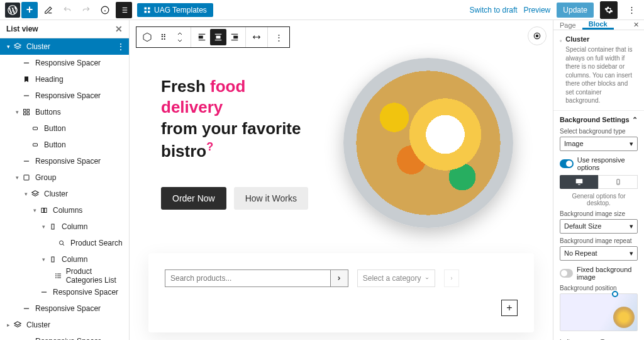  What do you see at coordinates (48, 10) in the screenshot?
I see `edit-mode-button` at bounding box center [48, 10].